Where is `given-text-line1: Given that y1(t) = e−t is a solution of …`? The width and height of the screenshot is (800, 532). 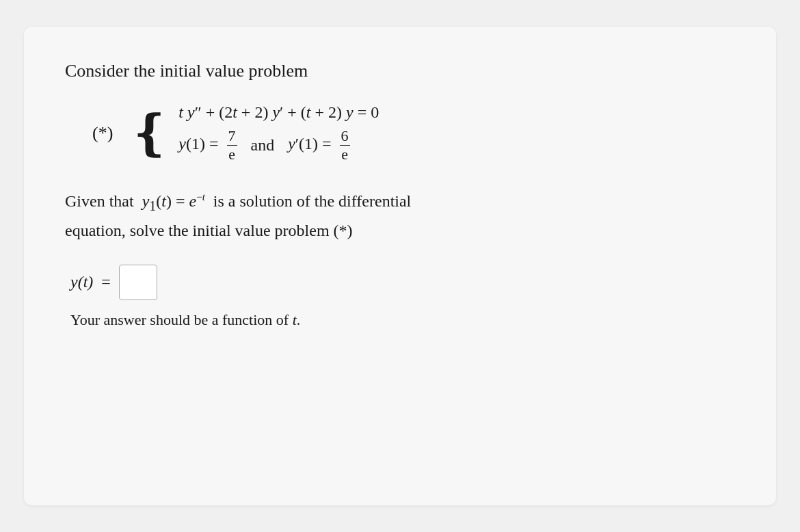 given-text-line1: Given that y1(t) = e−t is a solution of … is located at coordinates (400, 202).